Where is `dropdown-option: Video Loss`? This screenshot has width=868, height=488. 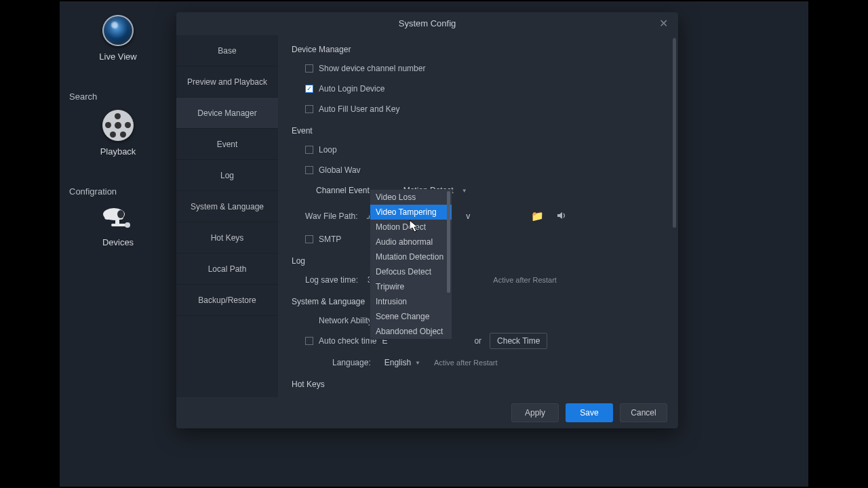 dropdown-option: Video Loss is located at coordinates (411, 197).